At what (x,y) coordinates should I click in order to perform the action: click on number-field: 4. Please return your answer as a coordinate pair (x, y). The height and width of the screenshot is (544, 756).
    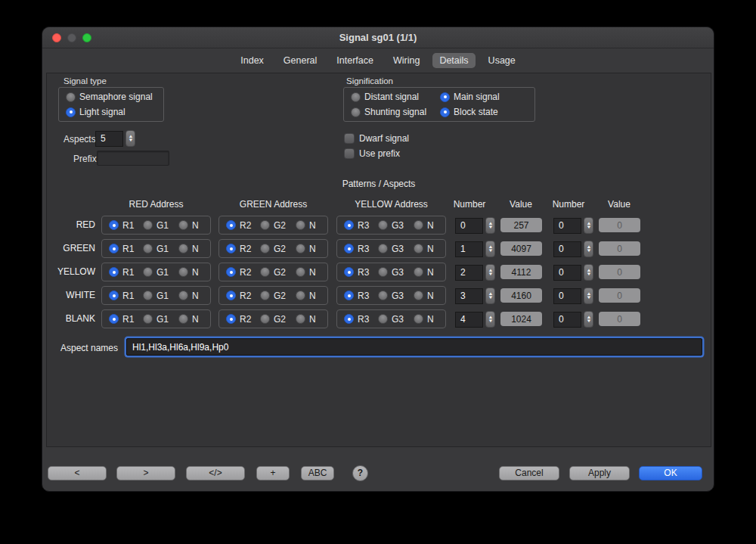
    Looking at the image, I should click on (469, 319).